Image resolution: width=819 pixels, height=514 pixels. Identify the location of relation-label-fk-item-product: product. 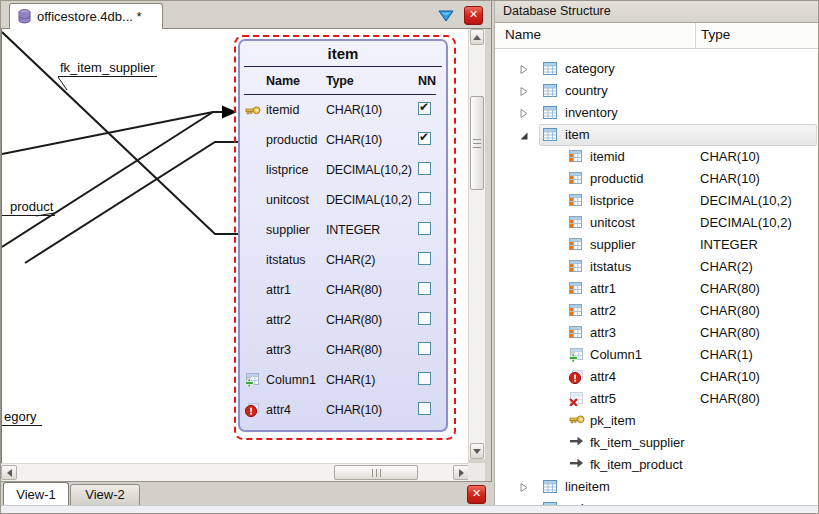
(28, 208).